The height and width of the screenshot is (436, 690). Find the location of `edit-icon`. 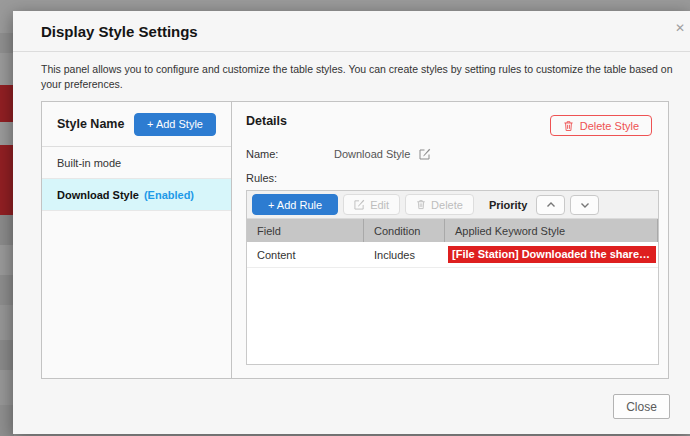

edit-icon is located at coordinates (360, 204).